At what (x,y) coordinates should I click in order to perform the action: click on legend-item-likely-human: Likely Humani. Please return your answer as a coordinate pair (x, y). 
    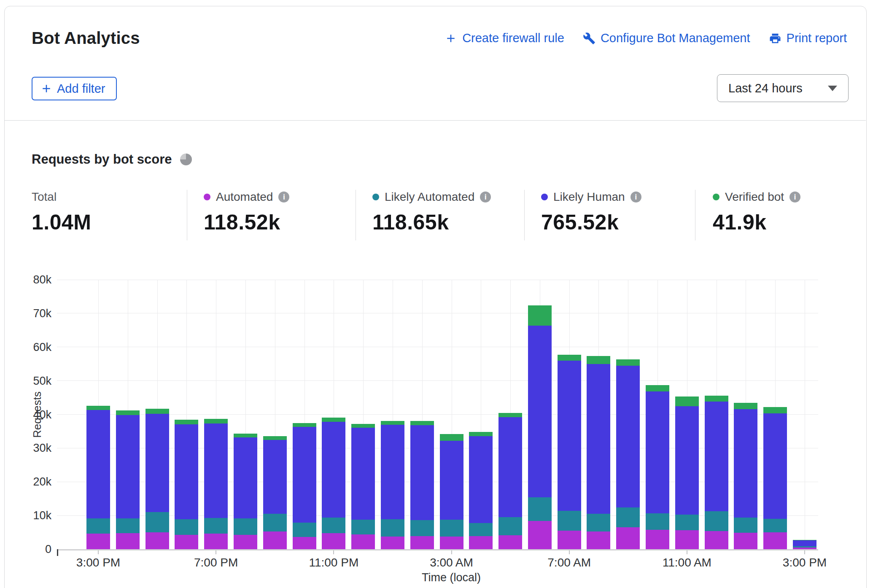
    Looking at the image, I should click on (591, 197).